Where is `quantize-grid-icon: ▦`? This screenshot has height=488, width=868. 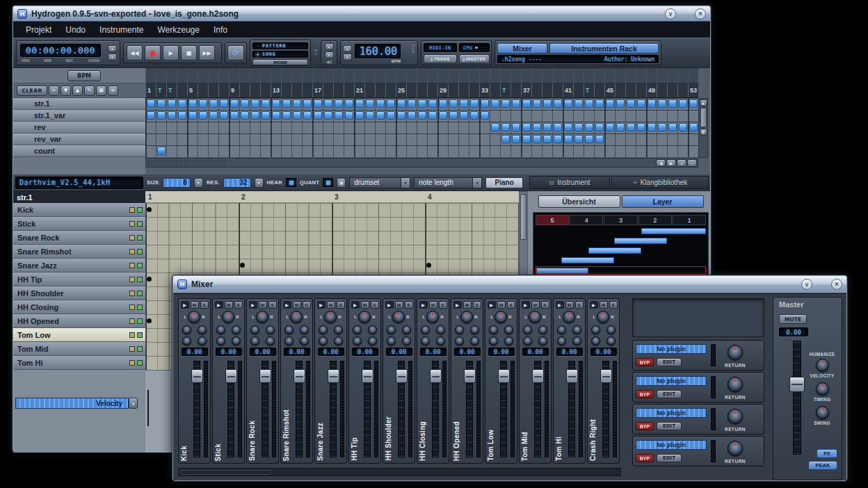 quantize-grid-icon: ▦ is located at coordinates (341, 183).